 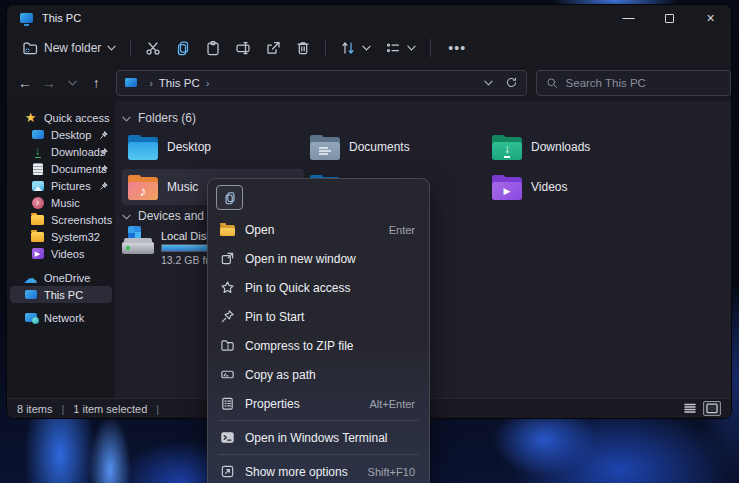 I want to click on pictures-icon, so click(x=38, y=186).